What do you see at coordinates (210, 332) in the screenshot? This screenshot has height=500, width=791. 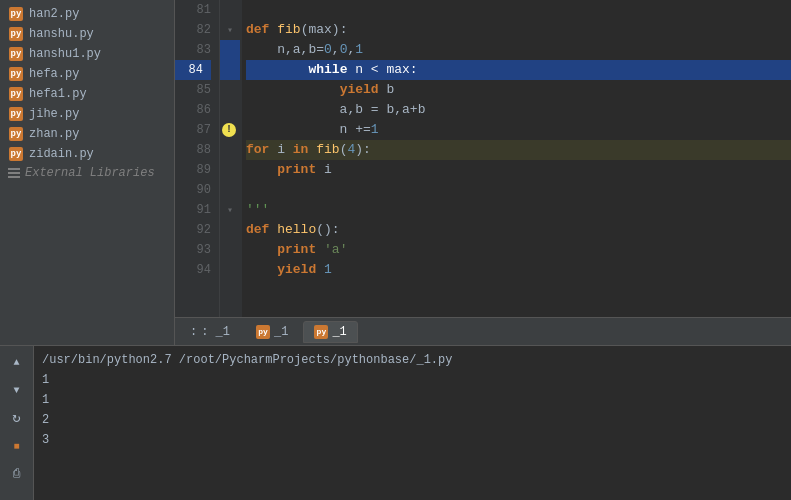 I see `tab-terminal: : : _1` at bounding box center [210, 332].